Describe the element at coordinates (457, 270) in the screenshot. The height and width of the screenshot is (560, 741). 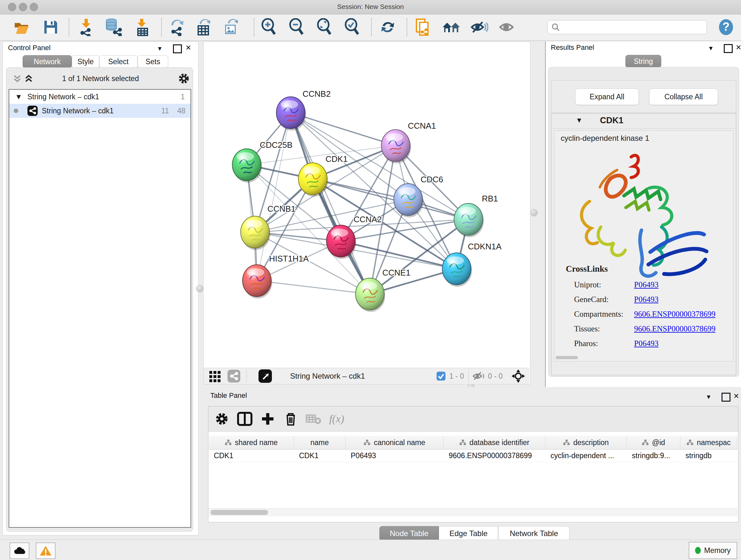
I see `network-node-cdkn1a` at that location.